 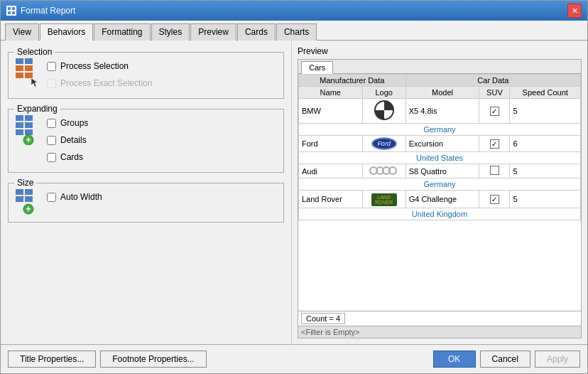 I want to click on auto-width-row: Auto Width, so click(x=75, y=197).